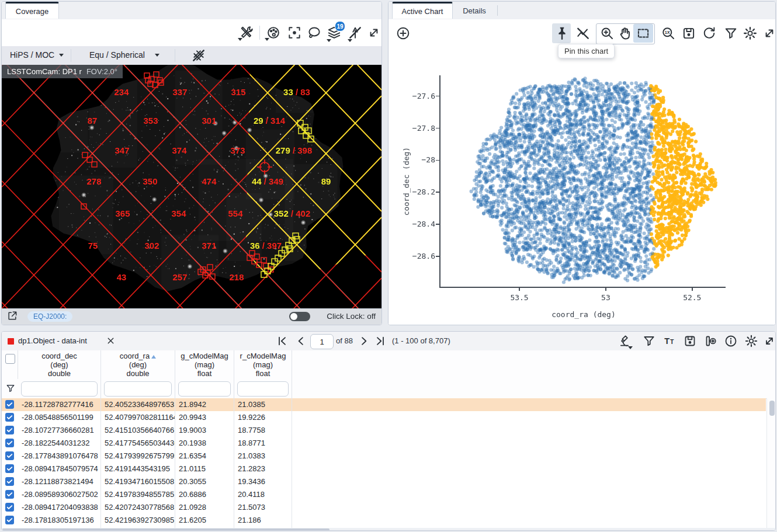 This screenshot has height=532, width=777. Describe the element at coordinates (562, 33) in the screenshot. I see `pin-chart-icon` at that location.